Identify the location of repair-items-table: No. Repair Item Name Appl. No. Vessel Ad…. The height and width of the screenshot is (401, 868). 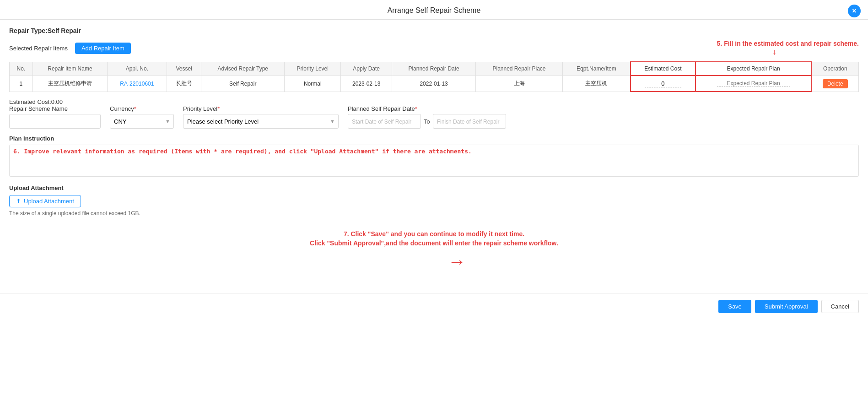
(434, 77).